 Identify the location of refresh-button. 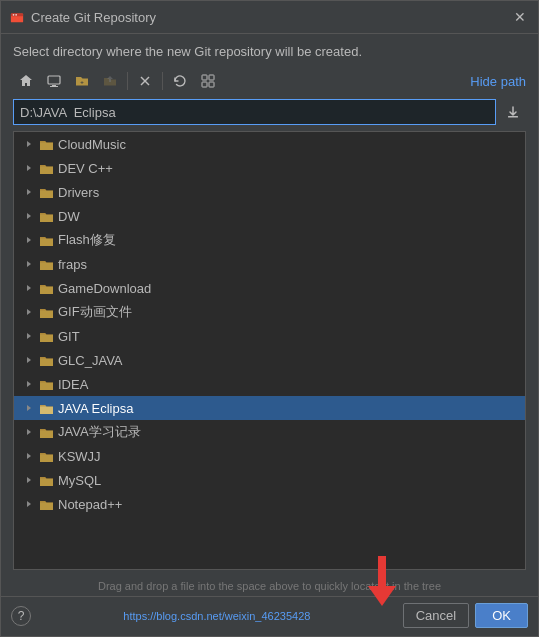
(180, 81).